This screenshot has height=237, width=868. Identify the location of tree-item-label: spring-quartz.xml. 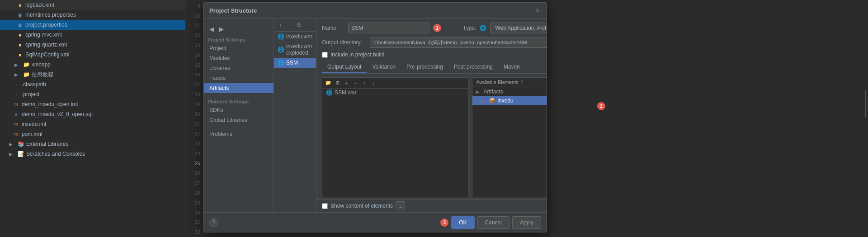
(46, 45).